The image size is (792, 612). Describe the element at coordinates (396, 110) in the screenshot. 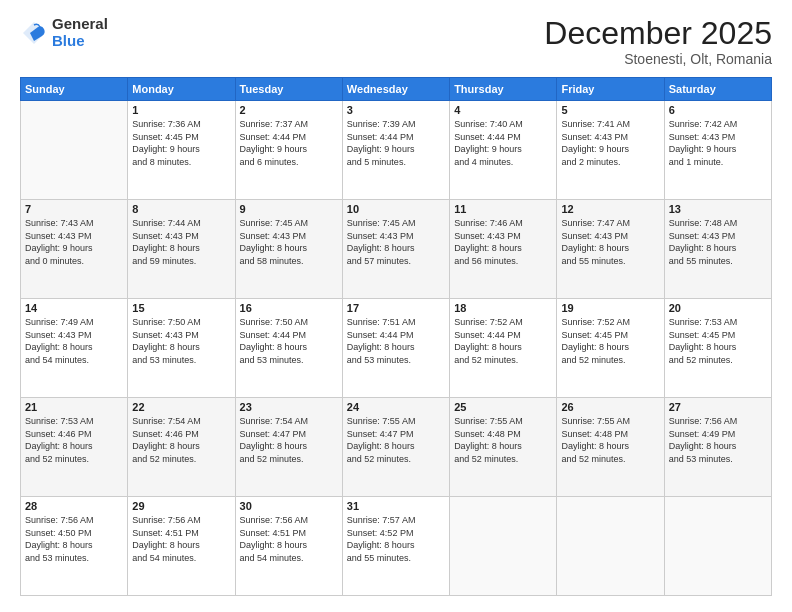

I see `day-number: 3` at that location.